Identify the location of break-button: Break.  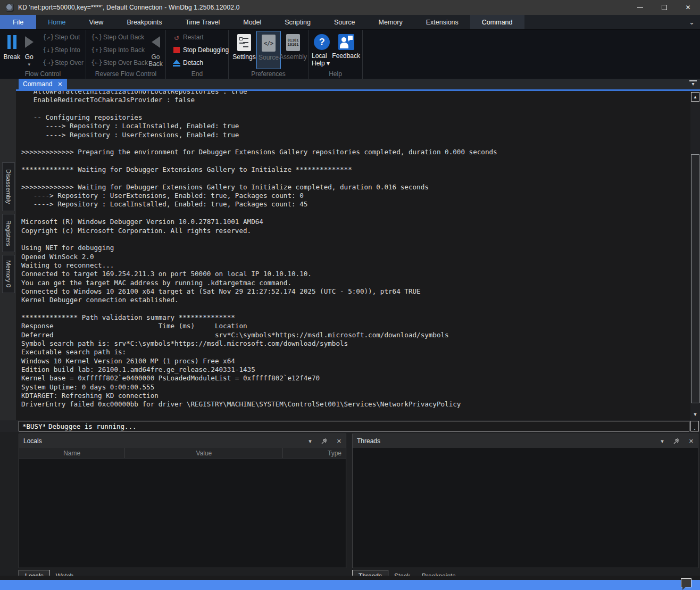
(12, 50).